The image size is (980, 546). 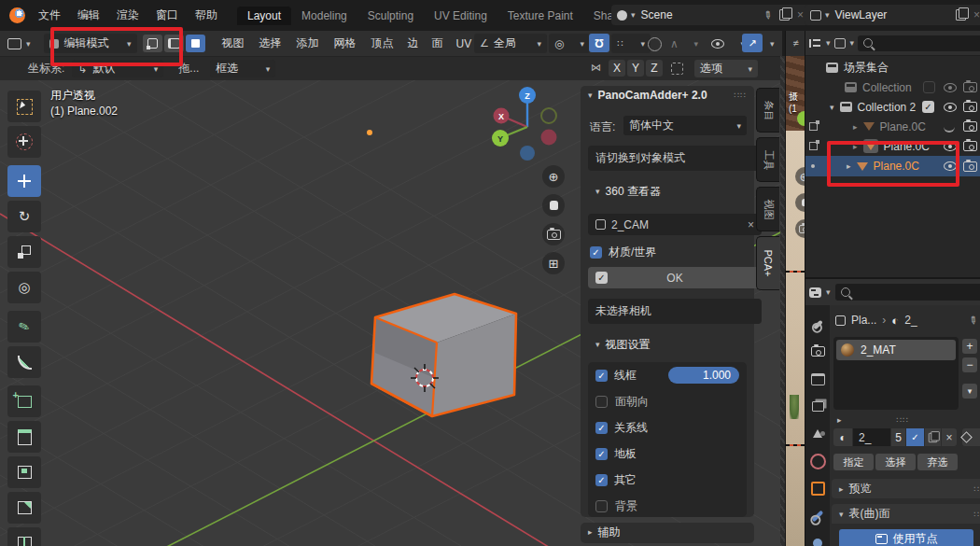 What do you see at coordinates (801, 15) in the screenshot?
I see `close-icon: ×` at bounding box center [801, 15].